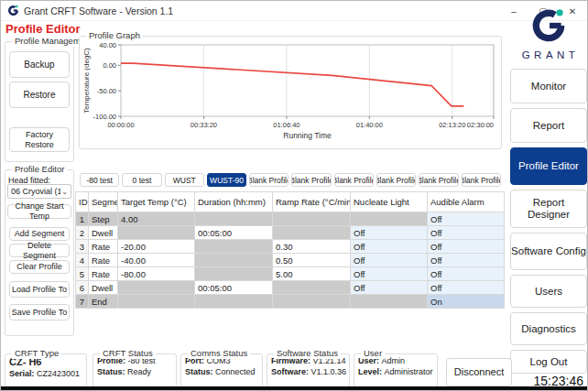  Describe the element at coordinates (82, 220) in the screenshot. I see `row-header-1: 1` at that location.